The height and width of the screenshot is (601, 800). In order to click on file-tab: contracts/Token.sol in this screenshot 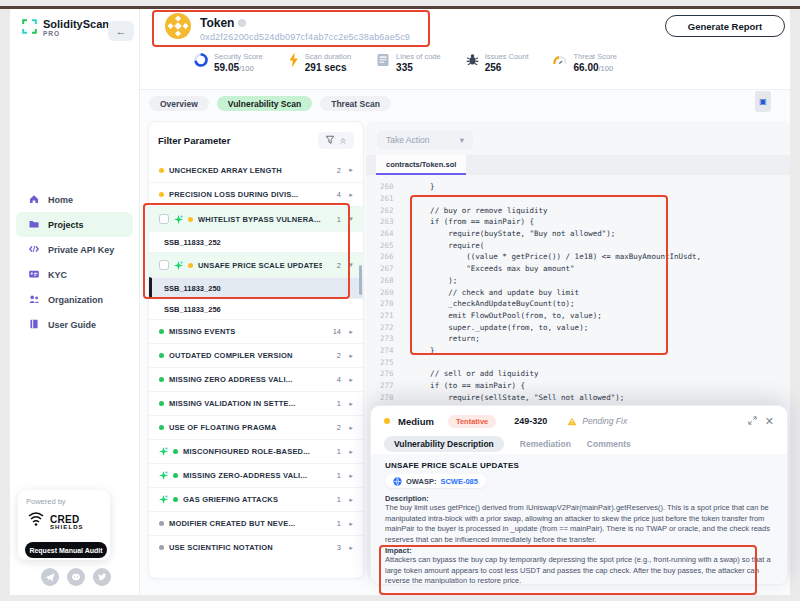, I will do `click(421, 165)`.